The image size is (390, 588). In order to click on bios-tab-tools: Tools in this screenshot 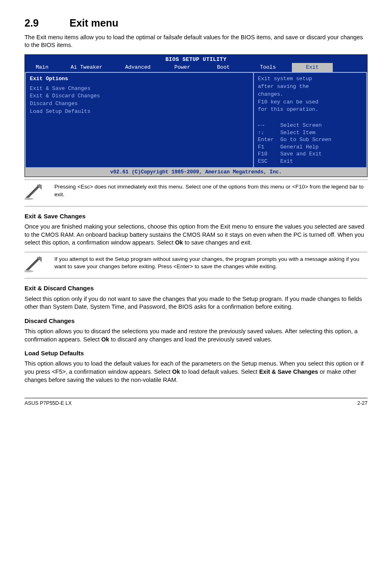, I will do `click(268, 67)`.